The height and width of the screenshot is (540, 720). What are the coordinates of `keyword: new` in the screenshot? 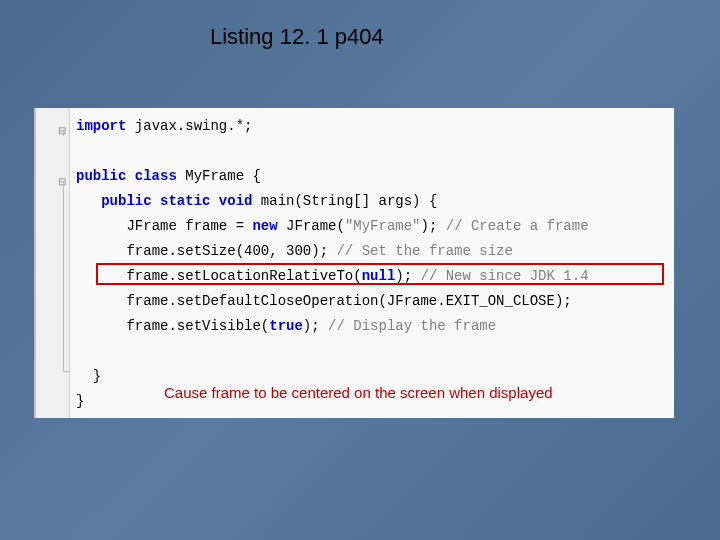 It's located at (264, 226).